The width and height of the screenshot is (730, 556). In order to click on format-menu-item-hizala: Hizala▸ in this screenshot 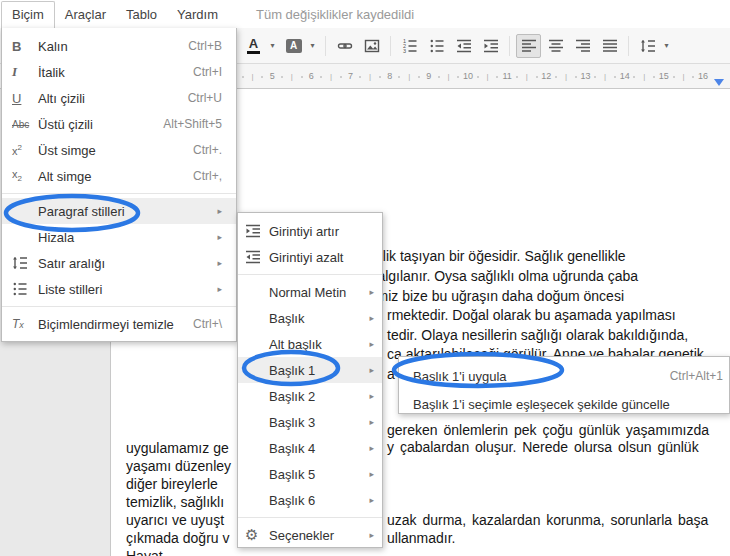, I will do `click(119, 237)`.